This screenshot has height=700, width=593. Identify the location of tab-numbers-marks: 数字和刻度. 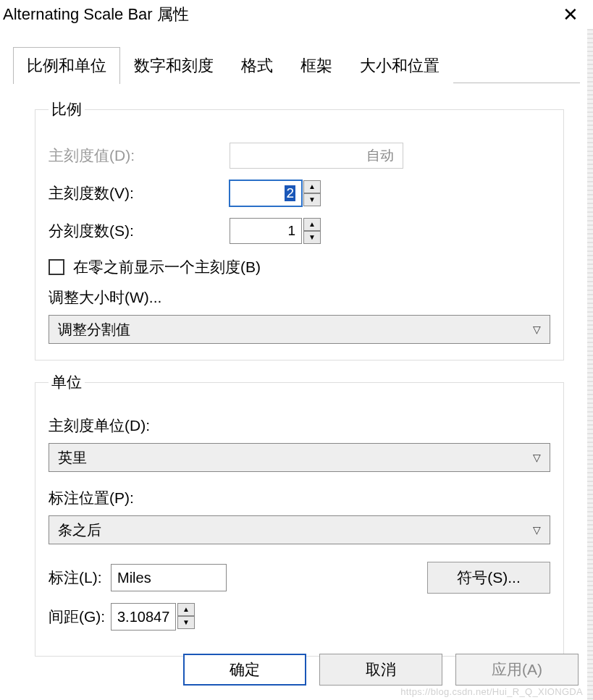
(174, 65).